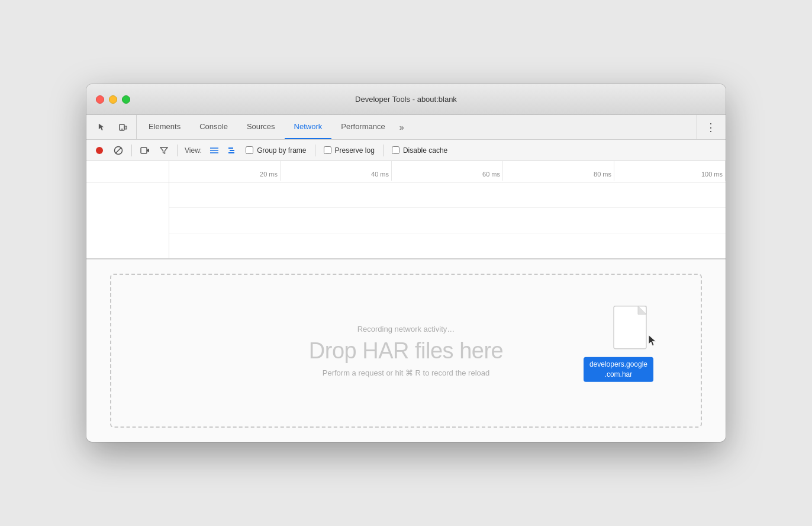  What do you see at coordinates (145, 150) in the screenshot?
I see `screenshot-button` at bounding box center [145, 150].